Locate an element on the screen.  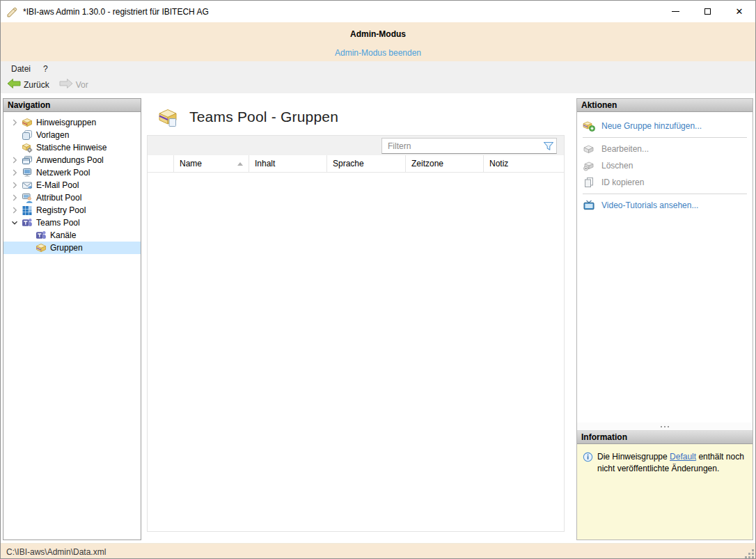
page-title: Teams Pool - Gruppen is located at coordinates (264, 117).